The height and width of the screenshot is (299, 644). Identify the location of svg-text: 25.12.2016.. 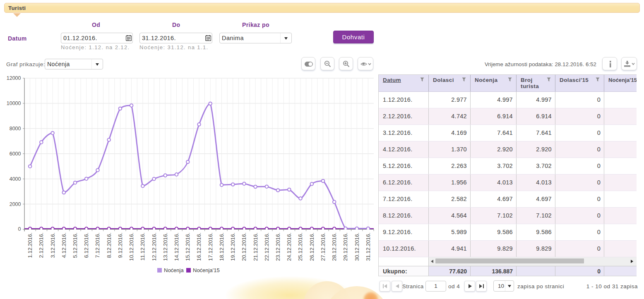
(300, 246).